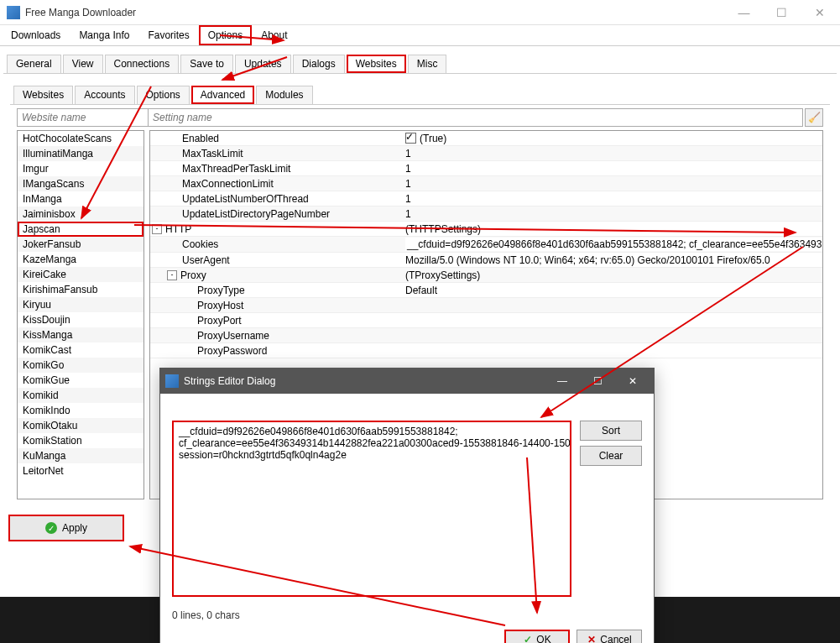  I want to click on dialog-minimize-button: —, so click(562, 381).